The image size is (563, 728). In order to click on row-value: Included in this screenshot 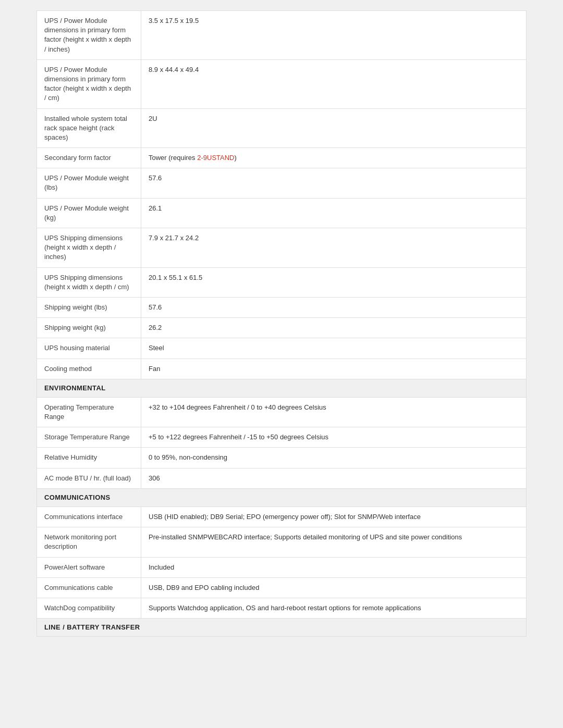, I will do `click(334, 567)`.